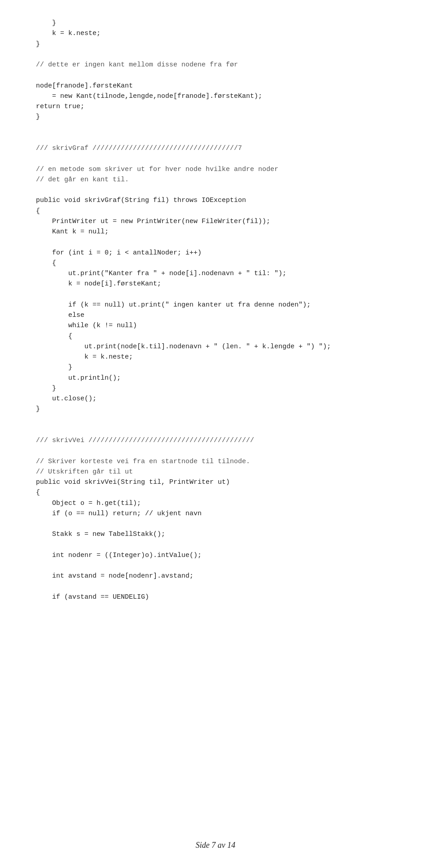 Image resolution: width=431 pixels, height=868 pixels. Describe the element at coordinates (216, 845) in the screenshot. I see `page-number: Side 7 av 14` at that location.